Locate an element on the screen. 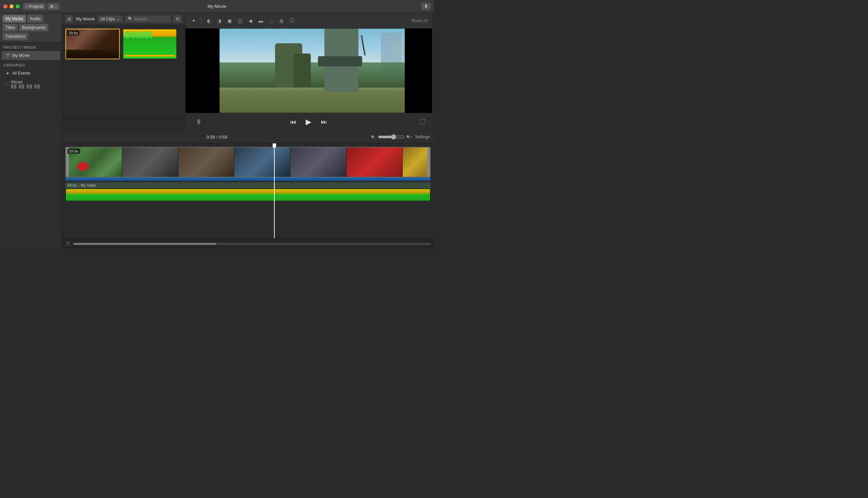 This screenshot has height=498, width=868. audio-icon: ◀ is located at coordinates (250, 21).